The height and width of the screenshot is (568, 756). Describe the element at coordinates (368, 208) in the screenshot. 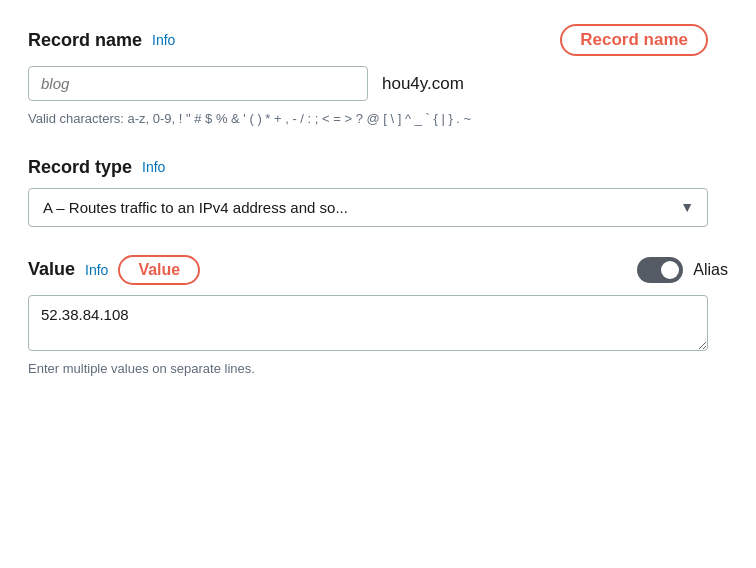

I see `record-type-select-wrapper: A – Routes traffic to an IPv4 address an…` at that location.